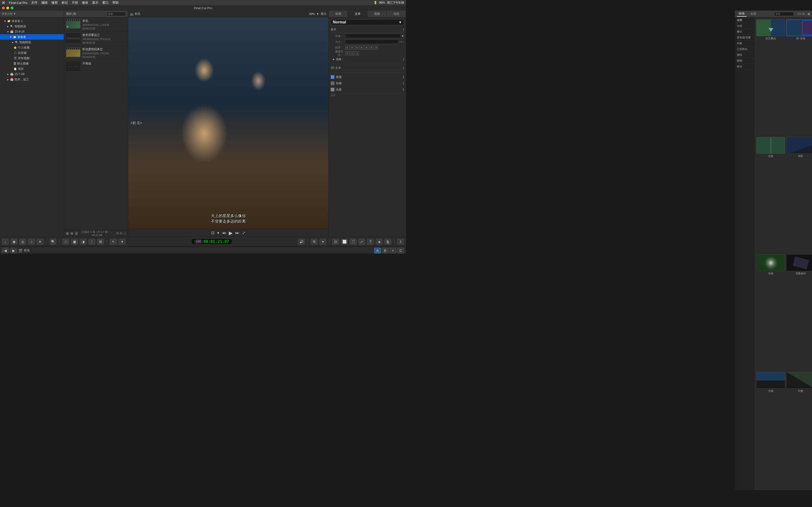 The height and width of the screenshot is (507, 812). Describe the element at coordinates (366, 48) in the screenshot. I see `align-justify-center-button: ≡` at that location.